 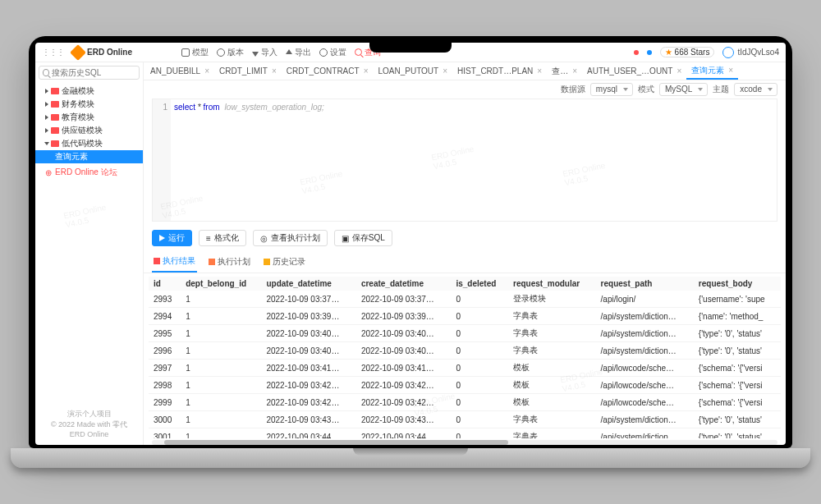 I want to click on tab-4: HIST_CRDT…PLAN×, so click(x=499, y=71).